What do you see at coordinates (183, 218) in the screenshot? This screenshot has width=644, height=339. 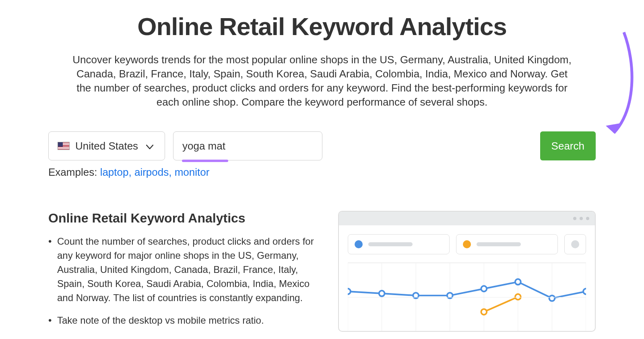 I see `info-heading: Online Retail Keyword Analytics` at bounding box center [183, 218].